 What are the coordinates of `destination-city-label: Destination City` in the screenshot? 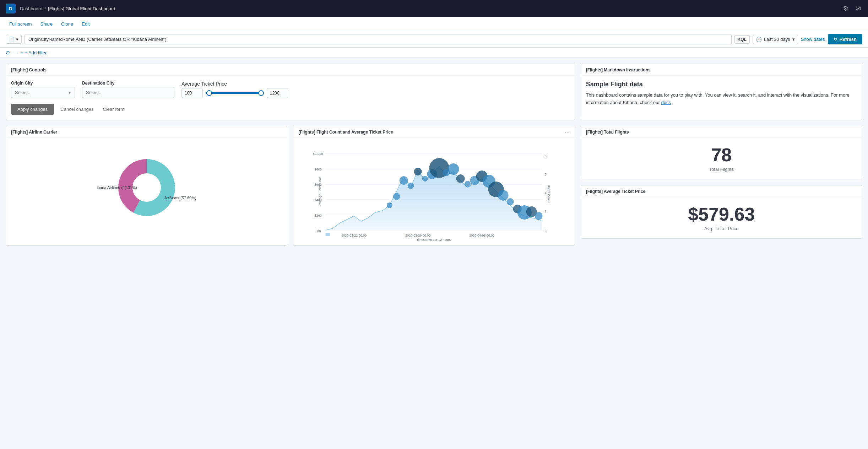 It's located at (128, 83).